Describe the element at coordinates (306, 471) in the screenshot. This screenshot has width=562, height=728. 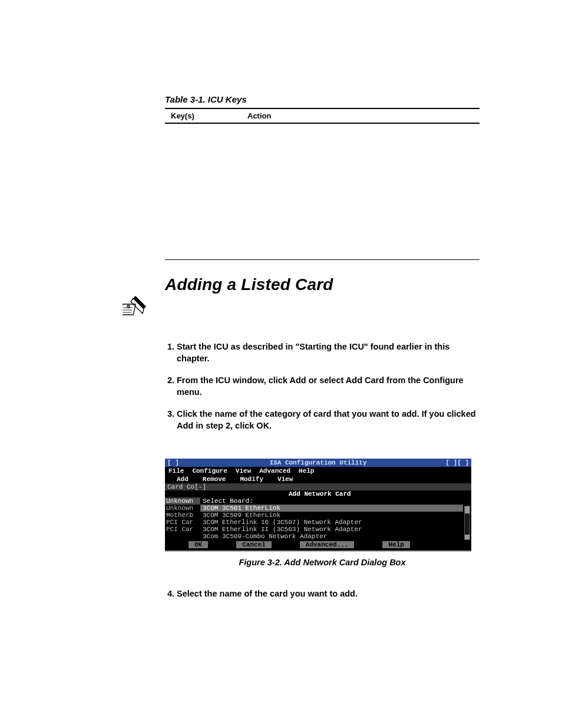
I see `menu-help: Help` at that location.